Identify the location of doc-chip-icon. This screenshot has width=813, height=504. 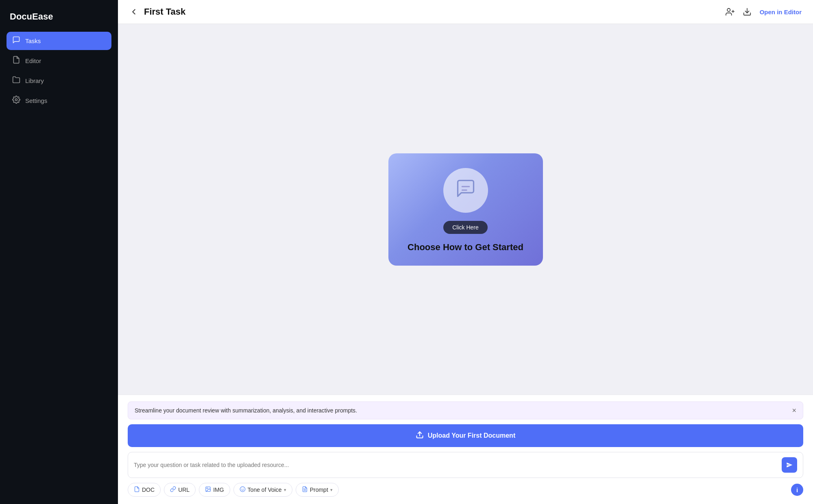
(137, 490).